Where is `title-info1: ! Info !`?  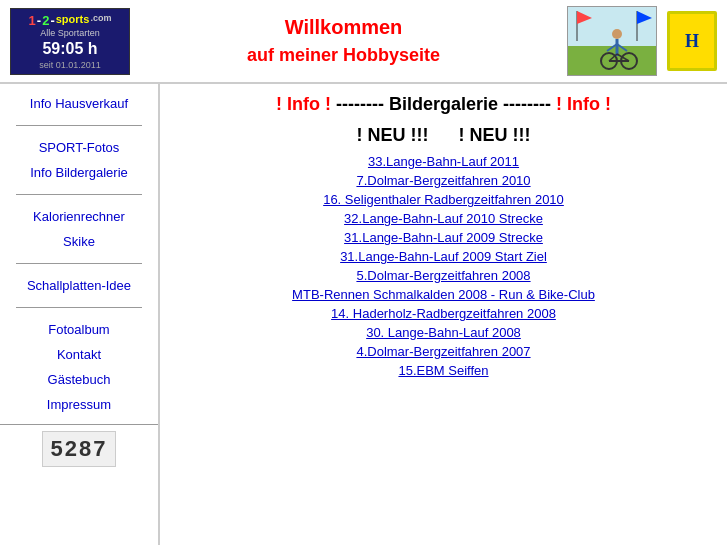 title-info1: ! Info ! is located at coordinates (304, 104).